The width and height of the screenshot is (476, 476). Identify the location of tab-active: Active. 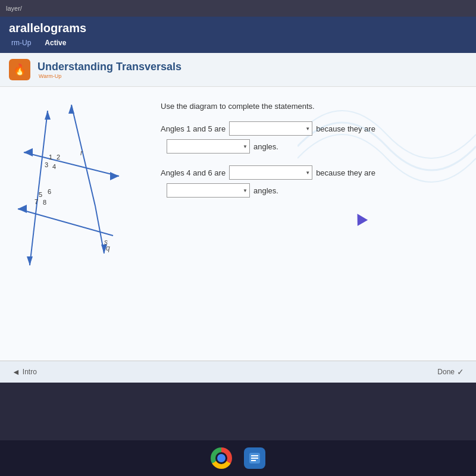
(55, 43).